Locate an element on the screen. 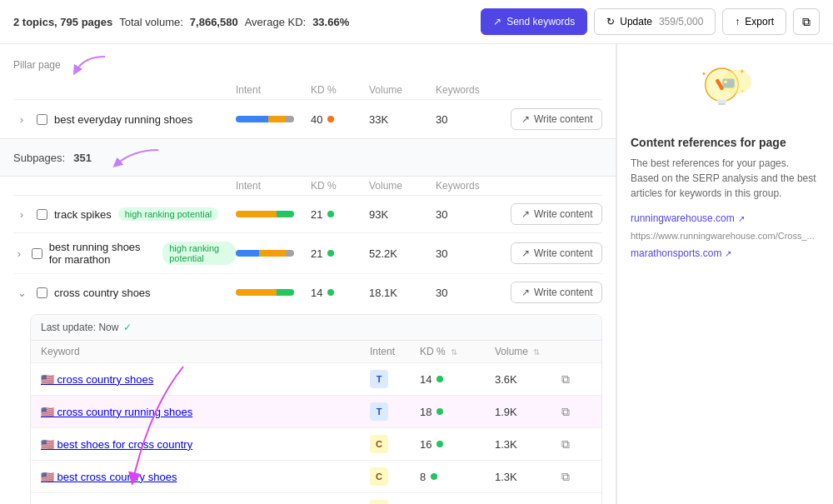 The image size is (833, 504). subpage-name: cross country shoes is located at coordinates (102, 293).